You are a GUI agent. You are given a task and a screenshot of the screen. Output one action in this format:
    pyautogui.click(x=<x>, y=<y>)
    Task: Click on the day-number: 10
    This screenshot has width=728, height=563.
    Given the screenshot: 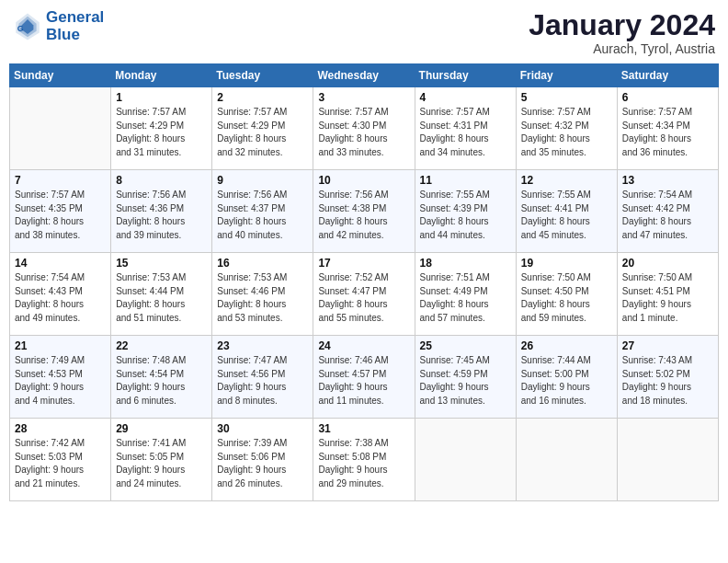 What is the action you would take?
    pyautogui.click(x=364, y=180)
    